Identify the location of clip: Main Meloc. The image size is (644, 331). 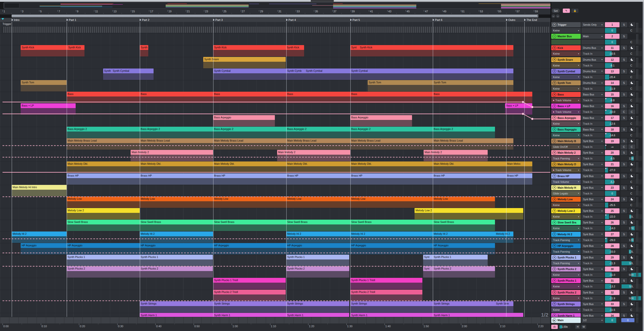
(519, 167).